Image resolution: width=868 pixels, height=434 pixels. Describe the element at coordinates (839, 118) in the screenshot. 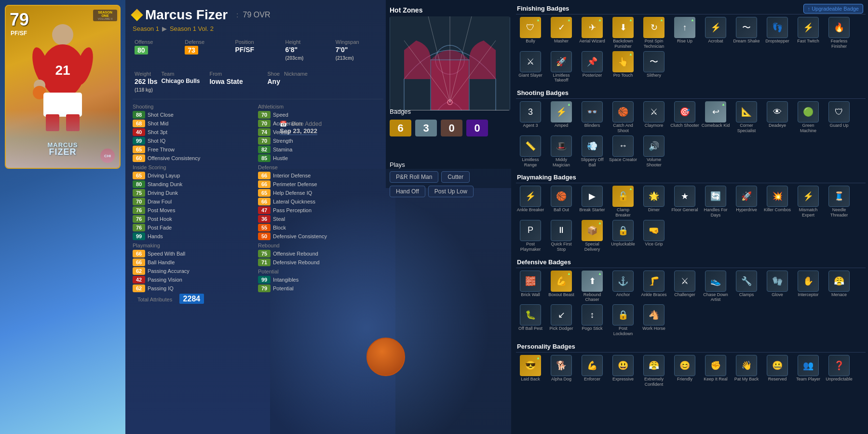

I see `badge-item: 🛡Guard Up` at that location.